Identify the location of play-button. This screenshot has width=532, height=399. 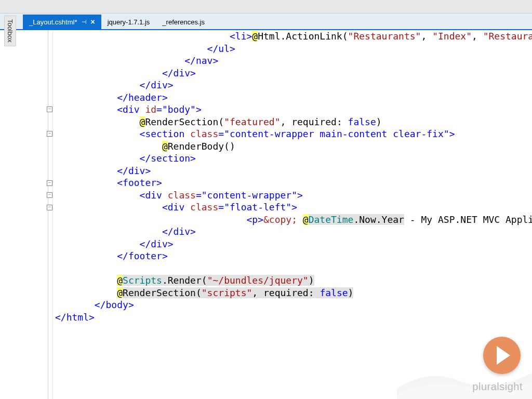
(502, 355).